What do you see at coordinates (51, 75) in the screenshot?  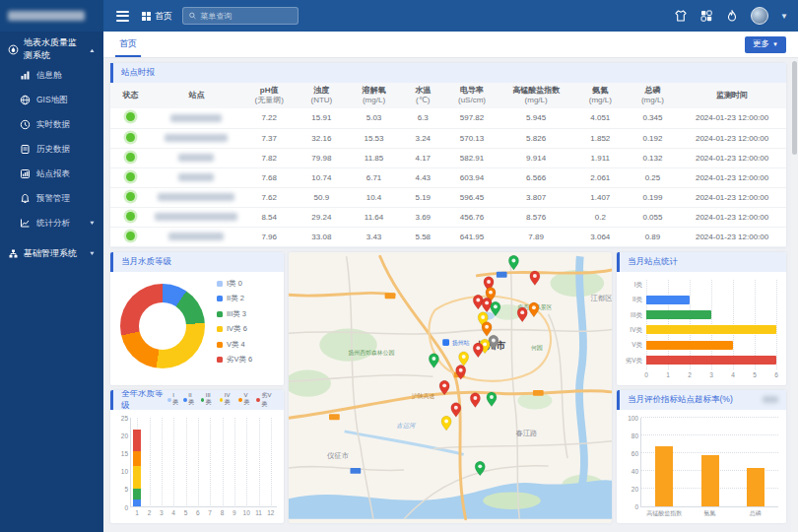 I see `sidebar-item-信息舱: 信息舱` at bounding box center [51, 75].